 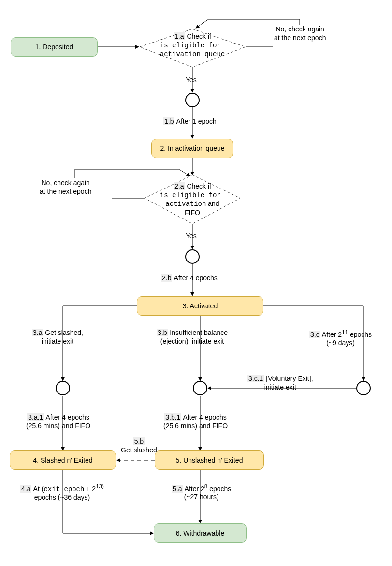 I want to click on connector-circle-3c, so click(x=363, y=388).